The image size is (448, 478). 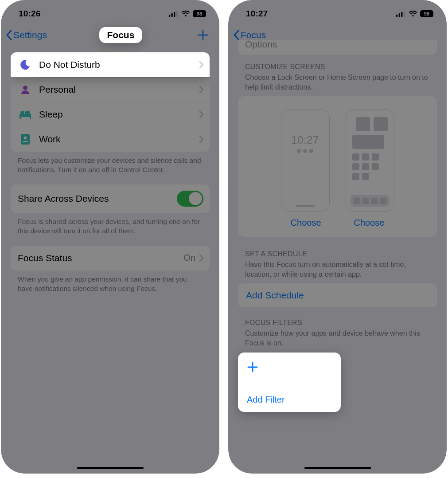 I want to click on mode-label: Sleep, so click(x=119, y=114).